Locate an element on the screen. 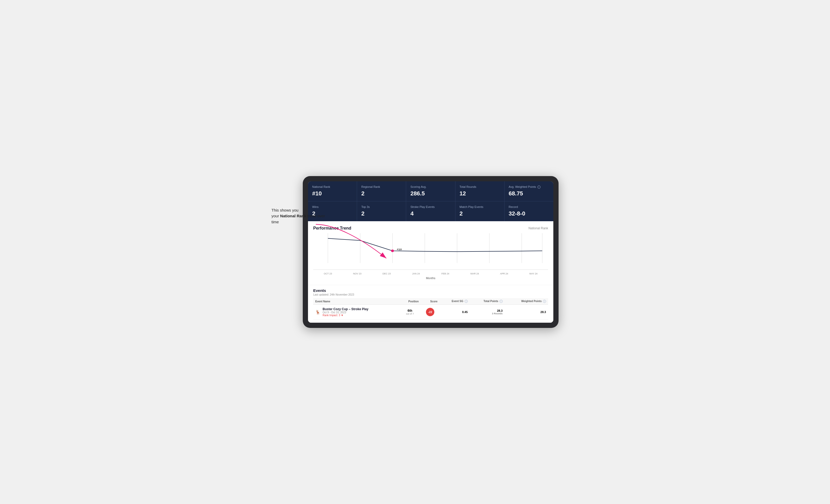 Image resolution: width=830 pixels, height=504 pixels. total-points-value: 28.3 3 Rounds is located at coordinates (487, 312).